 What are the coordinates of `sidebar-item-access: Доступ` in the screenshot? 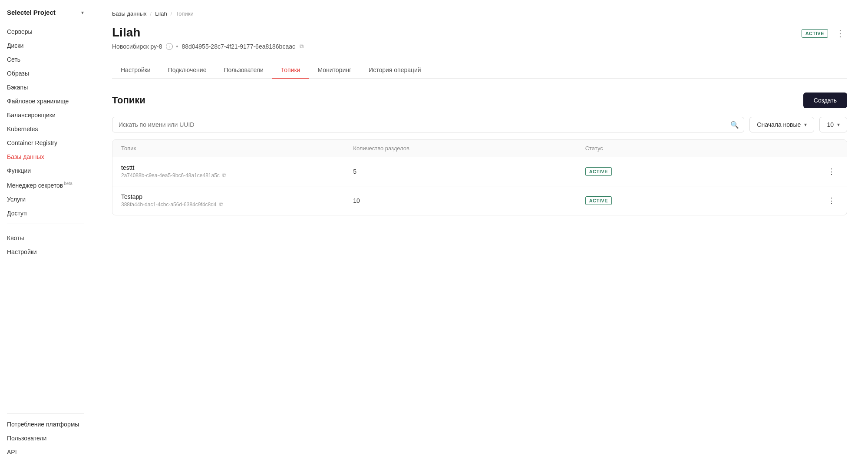 It's located at (45, 213).